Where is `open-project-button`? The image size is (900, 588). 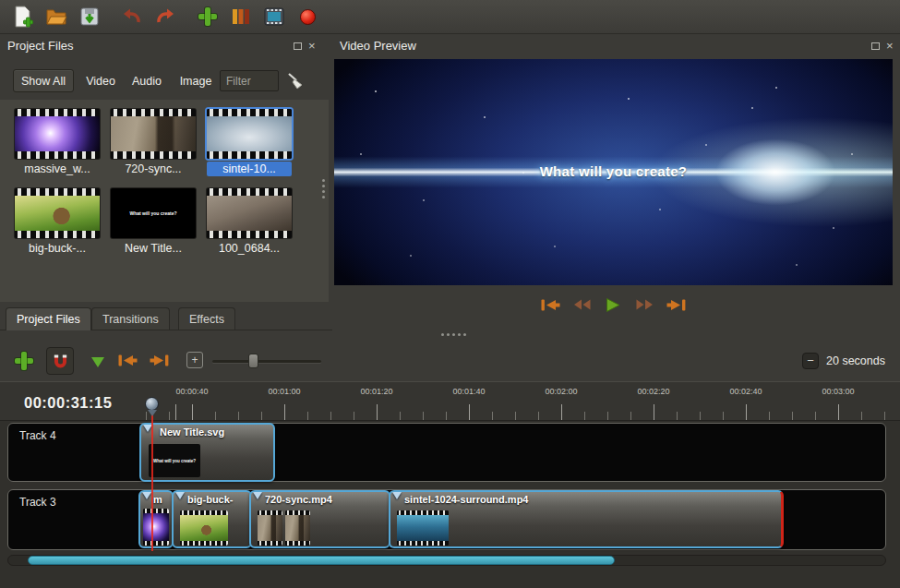
open-project-button is located at coordinates (56, 17).